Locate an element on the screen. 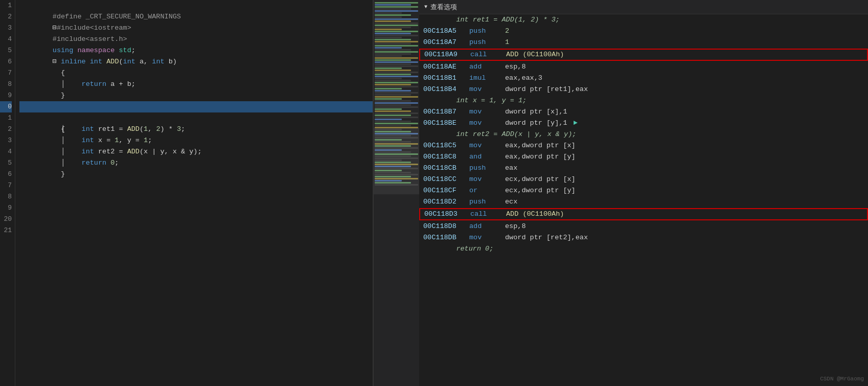 This screenshot has height=386, width=868. line-num-12: 2 is located at coordinates (6, 129).